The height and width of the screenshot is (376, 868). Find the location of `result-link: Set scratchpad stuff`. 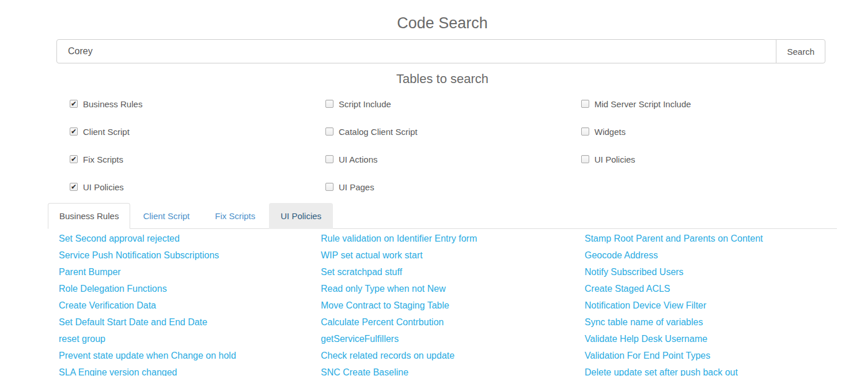

result-link: Set scratchpad stuff is located at coordinates (453, 272).